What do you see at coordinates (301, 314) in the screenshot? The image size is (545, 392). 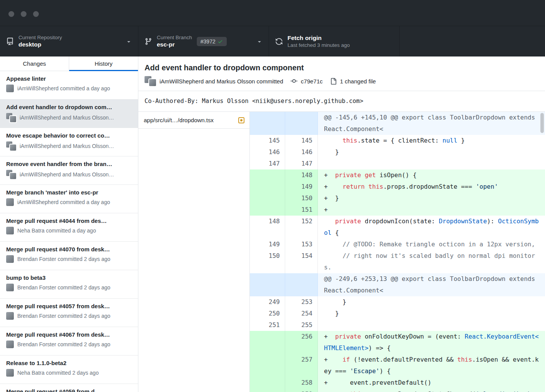 I see `diff-new-line-number: 254` at bounding box center [301, 314].